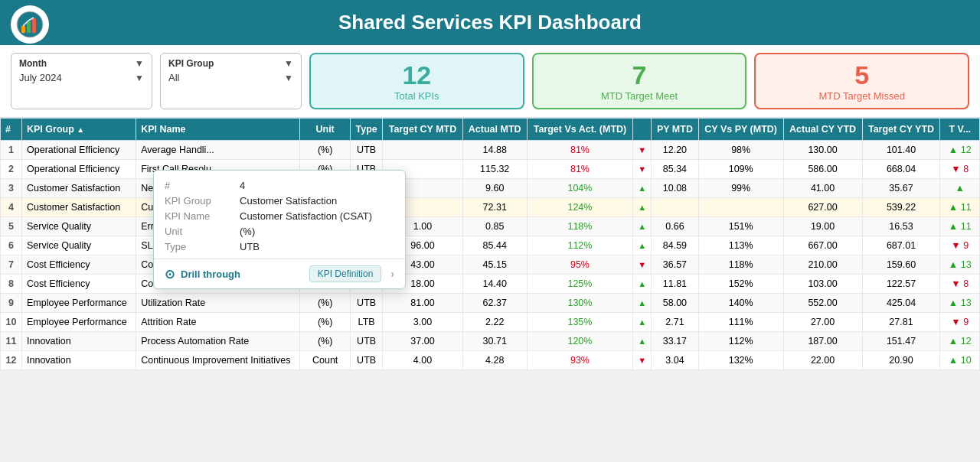 This screenshot has width=980, height=462. I want to click on kpi-group-value-chevron-icon: ▼, so click(289, 78).